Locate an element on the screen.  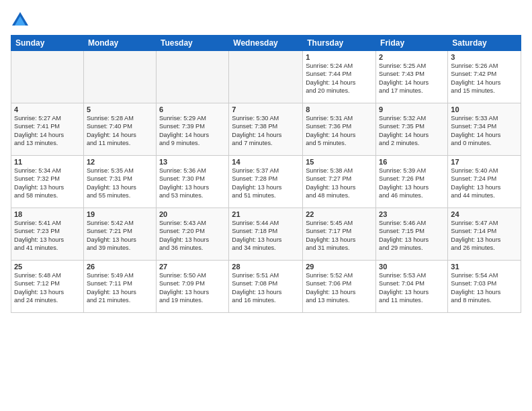
day-info: Sunrise: 5:34 AM Sunset: 7:32 PM Dayligh… is located at coordinates (47, 183).